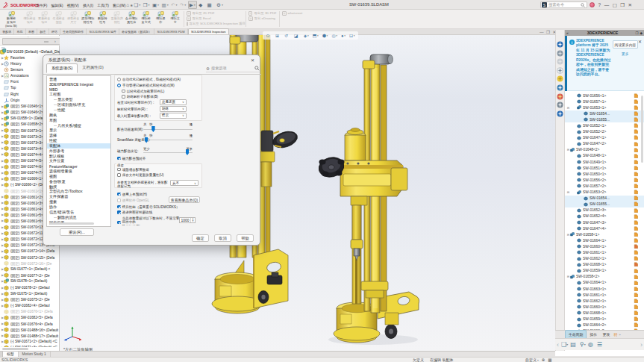 This screenshot has height=362, width=644. Describe the element at coordinates (215, 19) in the screenshot. I see `ribbon-stack-item: 导出至 Excel` at that location.